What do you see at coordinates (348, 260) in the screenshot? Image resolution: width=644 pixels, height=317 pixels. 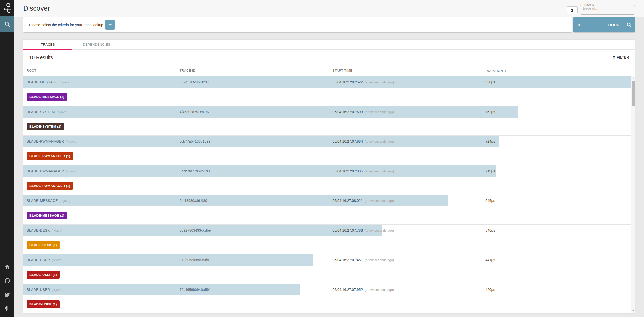 I see `start-time: 05/04 16:27:07:451` at bounding box center [348, 260].